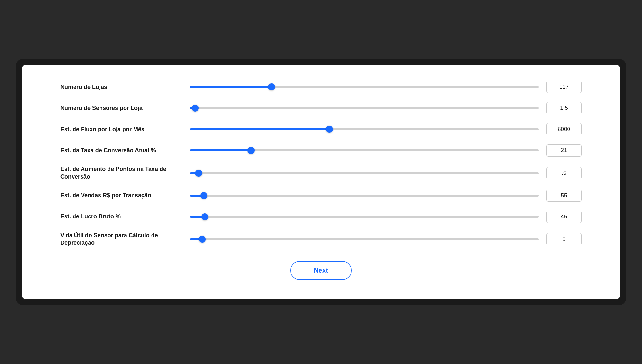 The height and width of the screenshot is (364, 642). Describe the element at coordinates (321, 271) in the screenshot. I see `next-button-row: Next` at that location.